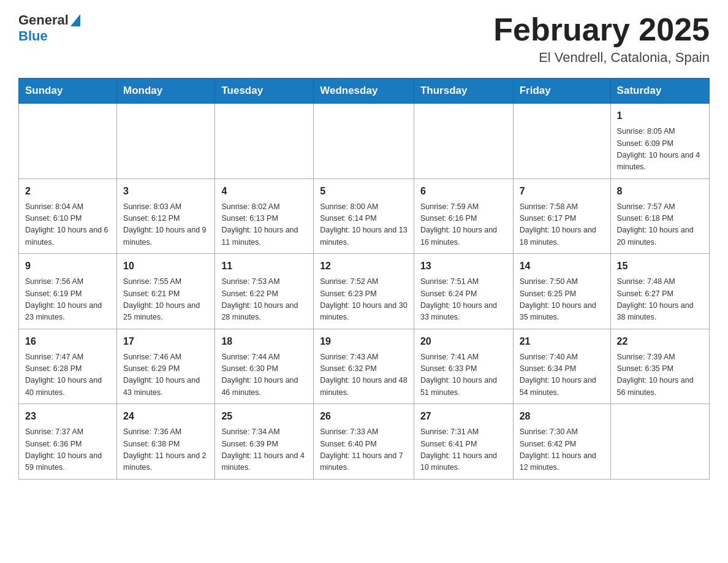 The height and width of the screenshot is (563, 728). What do you see at coordinates (562, 342) in the screenshot?
I see `day-number: 21` at bounding box center [562, 342].